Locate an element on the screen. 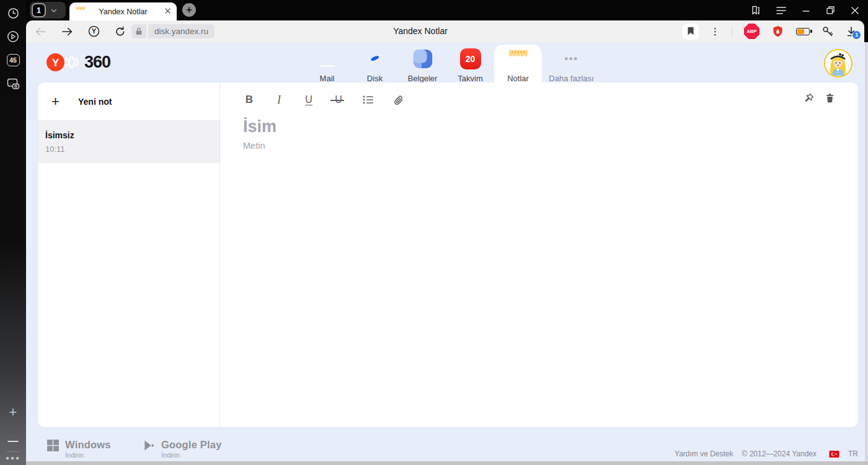 This screenshot has height=465, width=868. browser-tab: Yandex Notlar is located at coordinates (123, 11).